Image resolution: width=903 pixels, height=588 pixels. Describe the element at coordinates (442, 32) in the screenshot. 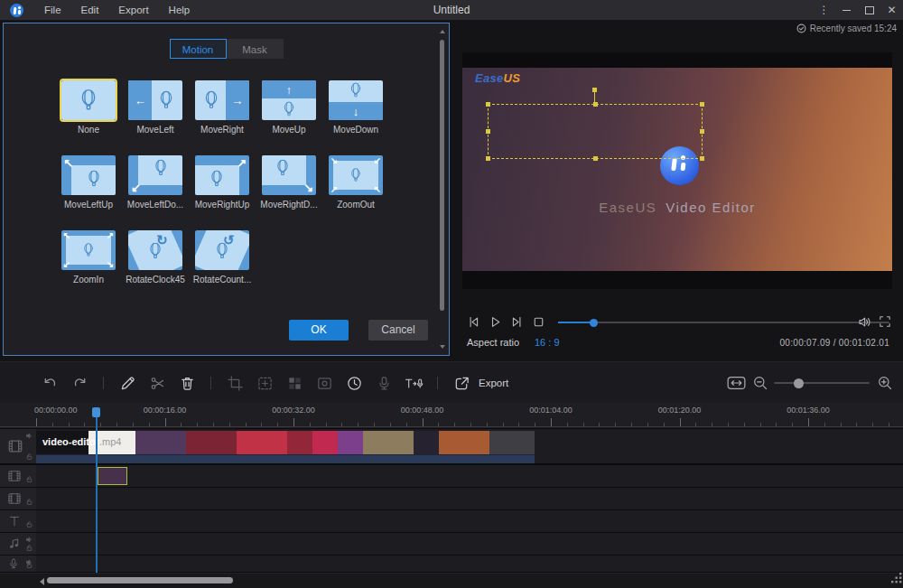

I see `scroll-up-arrow-icon` at that location.